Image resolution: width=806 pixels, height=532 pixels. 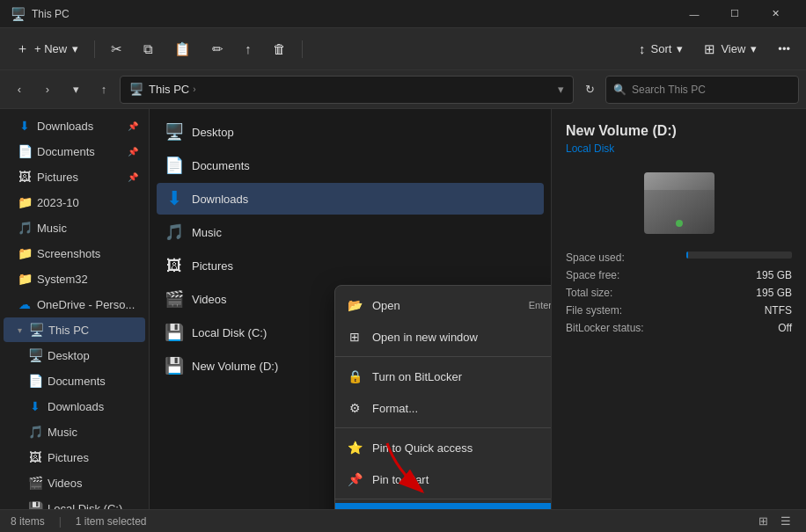 I want to click on close-button: ✕, so click(x=775, y=14).